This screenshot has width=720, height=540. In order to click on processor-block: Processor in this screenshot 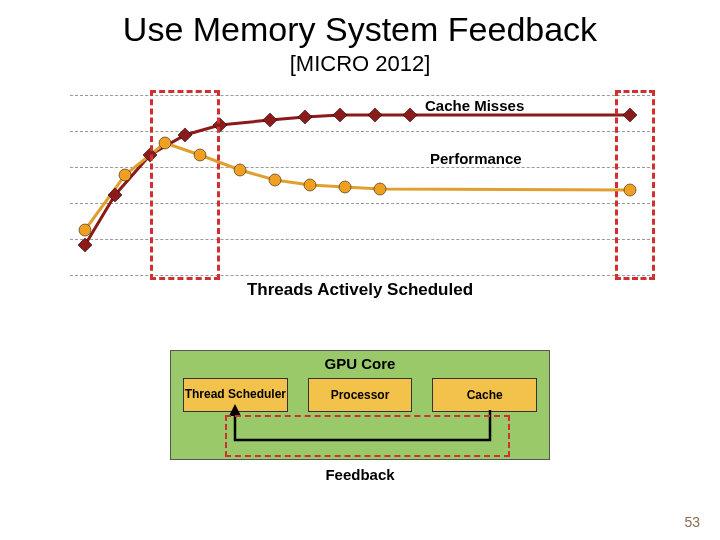, I will do `click(360, 395)`.